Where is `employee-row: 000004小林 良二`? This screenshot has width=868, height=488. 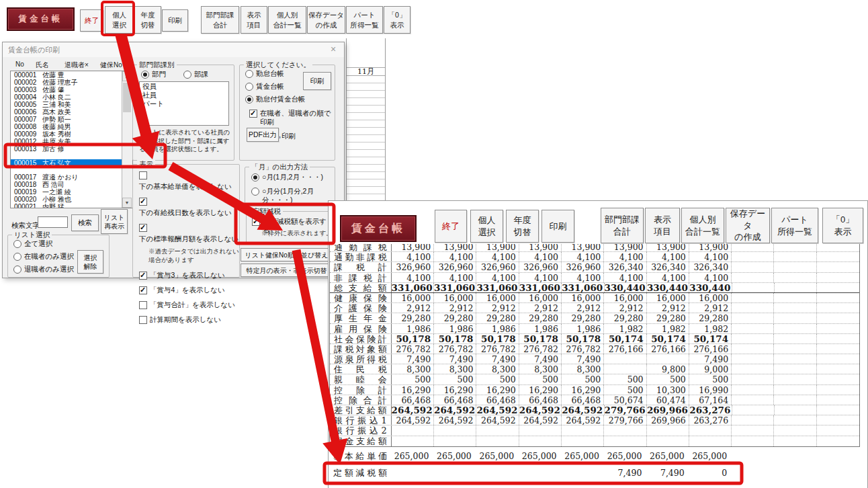 employee-row: 000004小林 良二 is located at coordinates (66, 97).